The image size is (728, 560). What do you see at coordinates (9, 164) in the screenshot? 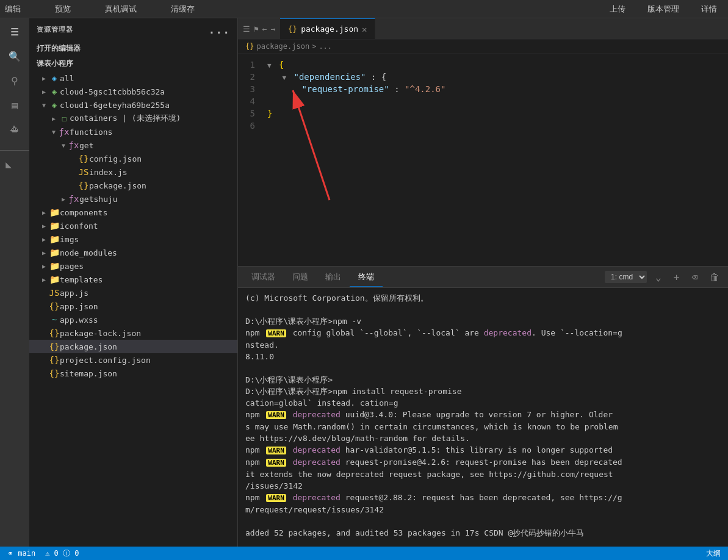
I see `panel-toggle-icon: ◣` at bounding box center [9, 164].